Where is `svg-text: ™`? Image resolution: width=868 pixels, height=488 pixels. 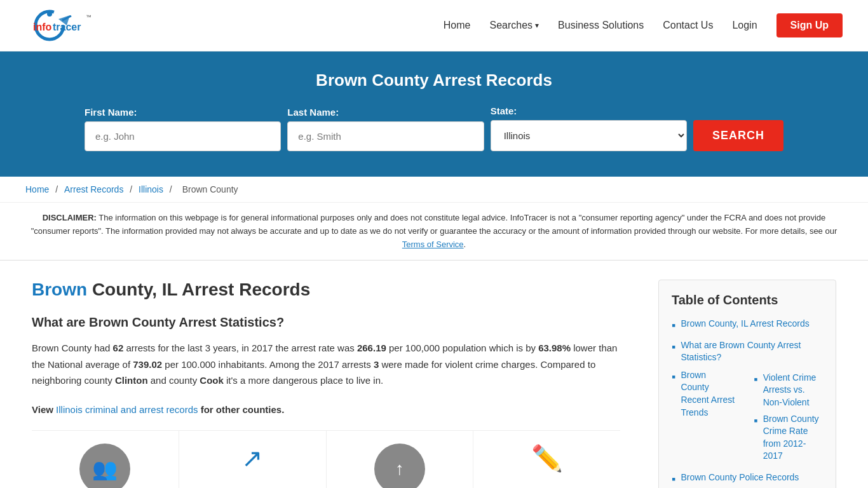
svg-text: ™ is located at coordinates (89, 17).